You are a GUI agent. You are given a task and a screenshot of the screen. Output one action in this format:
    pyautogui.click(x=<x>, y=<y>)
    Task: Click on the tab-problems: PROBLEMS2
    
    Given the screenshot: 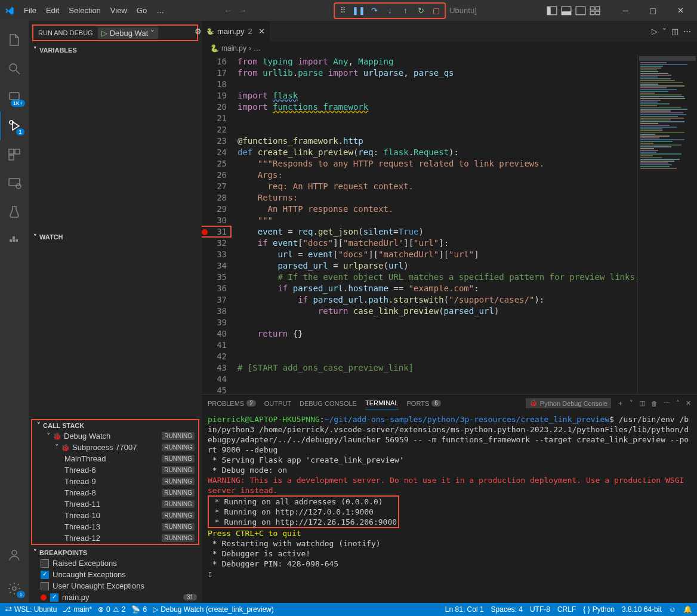 What is the action you would take?
    pyautogui.click(x=232, y=404)
    